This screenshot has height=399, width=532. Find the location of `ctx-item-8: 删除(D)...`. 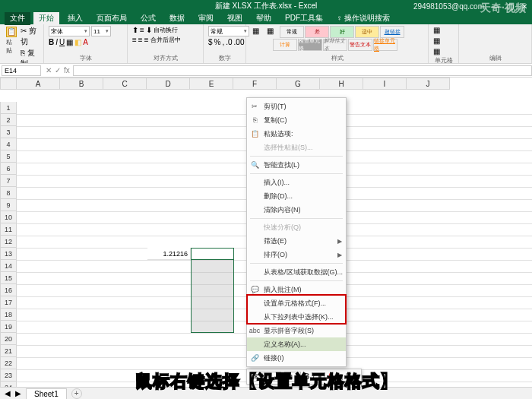

ctx-item-8: 删除(D)... is located at coordinates (296, 196).